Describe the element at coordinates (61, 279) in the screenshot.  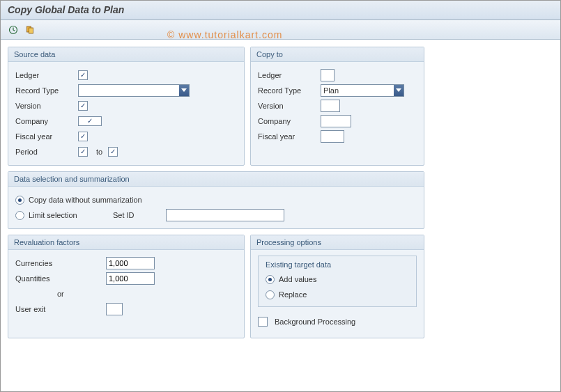
I see `quantities-label: Quantities` at that location.